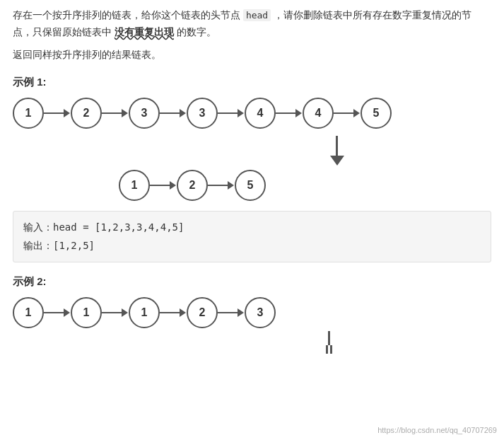 Image resolution: width=504 pixels, height=440 pixels. Describe the element at coordinates (28, 313) in the screenshot. I see `e2-node-1a: 1` at that location.